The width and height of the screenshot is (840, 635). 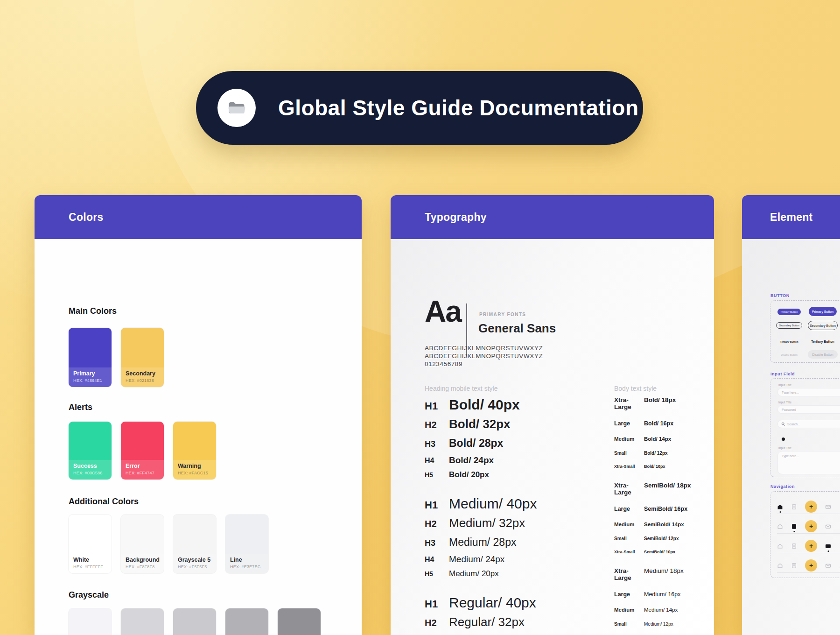 What do you see at coordinates (483, 356) in the screenshot?
I see `alphabet-specimen: ABCDEFGHIJKLMNOPQRSTUVWXYZ ABCDEFGHIJKLM…` at bounding box center [483, 356].